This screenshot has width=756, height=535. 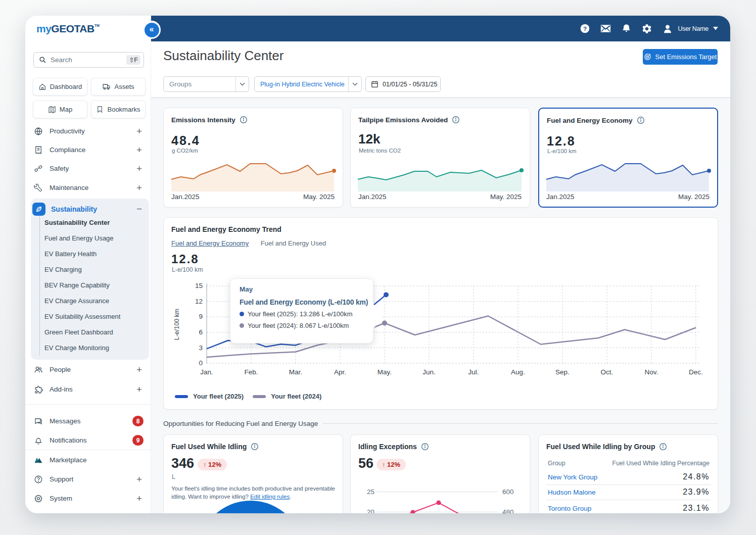 What do you see at coordinates (473, 372) in the screenshot?
I see `svg-text: Jul.` at bounding box center [473, 372].